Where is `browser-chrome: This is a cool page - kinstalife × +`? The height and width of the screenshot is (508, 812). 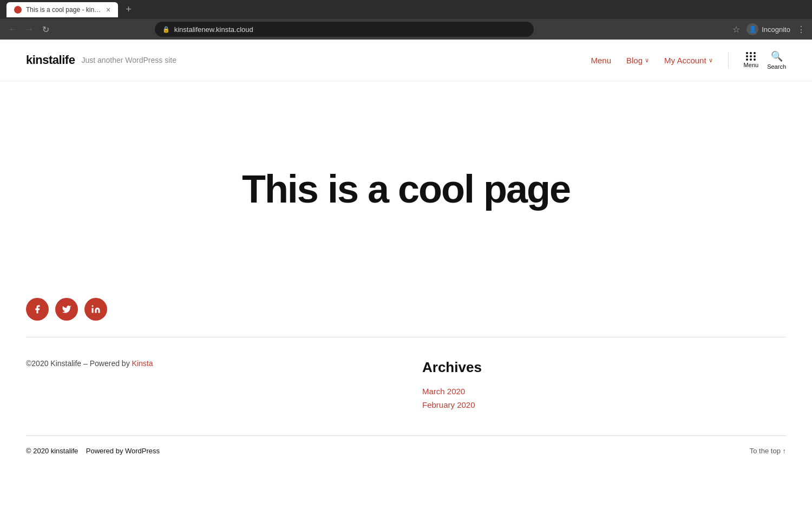
browser-chrome: This is a cool page - kinstalife × + is located at coordinates (406, 10).